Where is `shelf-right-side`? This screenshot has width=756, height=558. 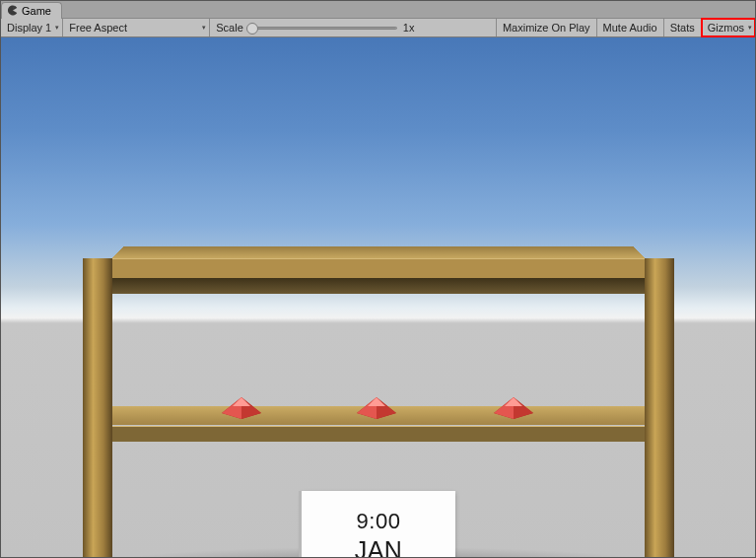 shelf-right-side is located at coordinates (659, 408).